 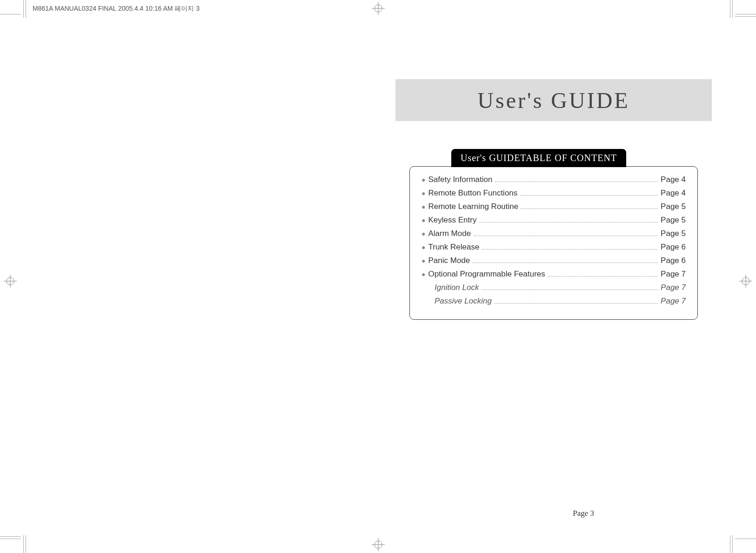 I want to click on toc-label: Ignition Lock, so click(x=457, y=288).